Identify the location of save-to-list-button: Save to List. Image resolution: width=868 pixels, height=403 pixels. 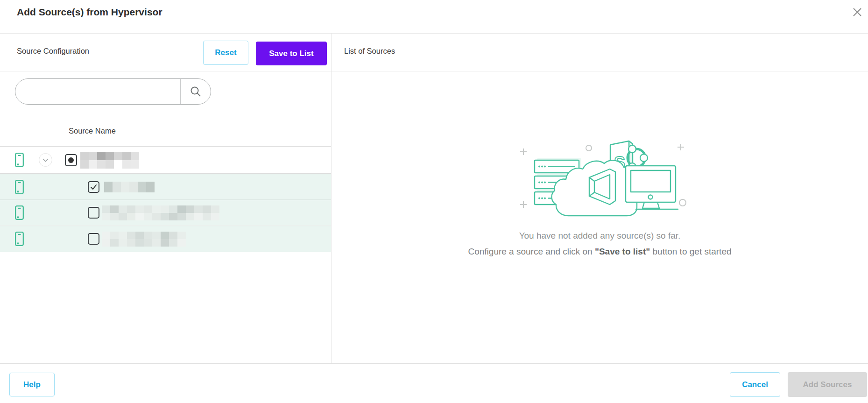
(291, 53).